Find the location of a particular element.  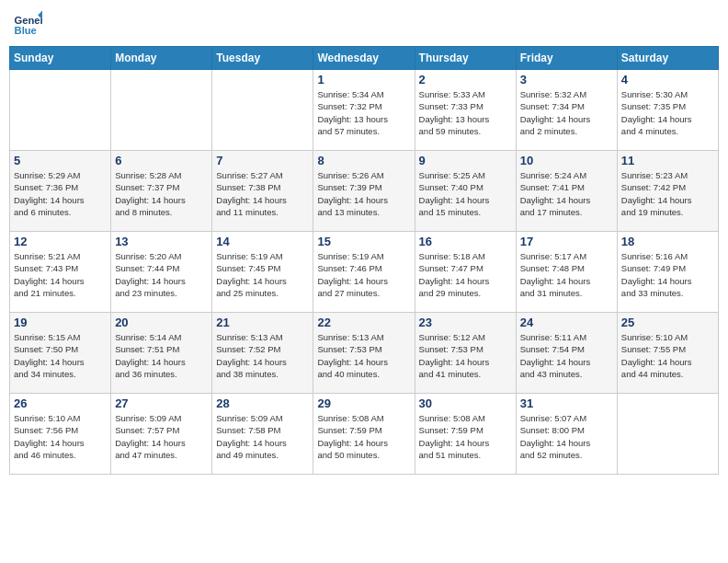

day-number: 17 is located at coordinates (566, 241).